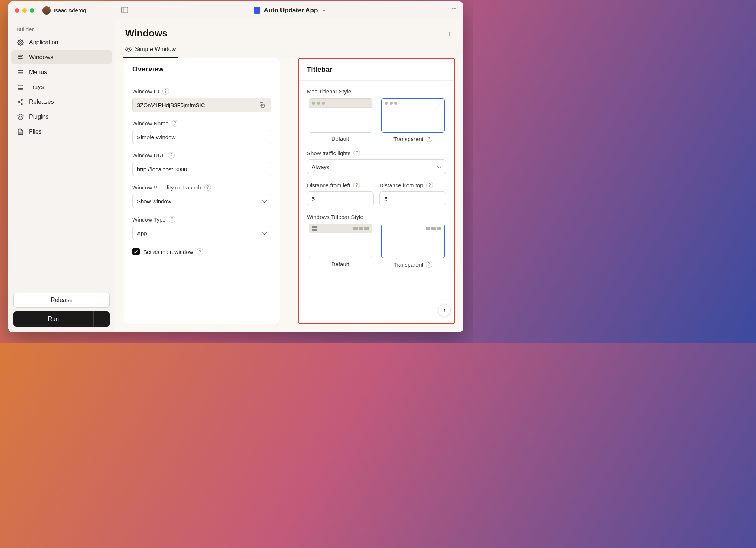  What do you see at coordinates (289, 31) in the screenshot?
I see `page-header: Windows ＋` at bounding box center [289, 31].